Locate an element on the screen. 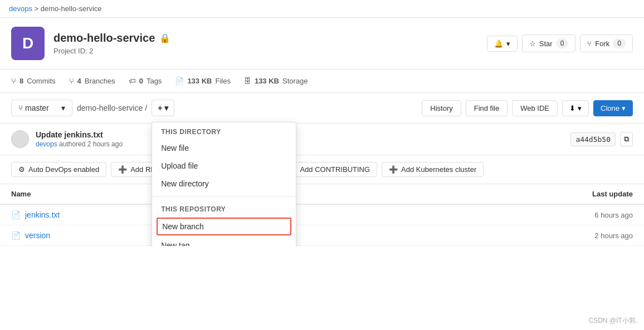  branches-label: Branches is located at coordinates (100, 81).